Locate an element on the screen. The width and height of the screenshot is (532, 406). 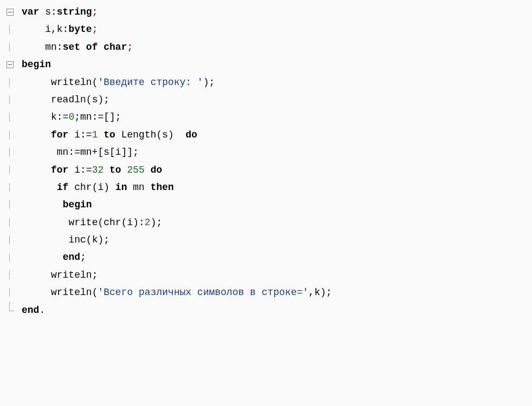
keyword-in: in is located at coordinates (121, 187).